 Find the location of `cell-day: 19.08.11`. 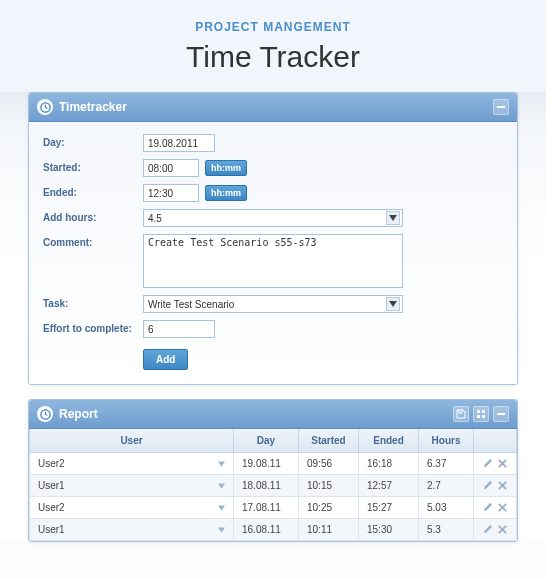

cell-day: 19.08.11 is located at coordinates (266, 464).